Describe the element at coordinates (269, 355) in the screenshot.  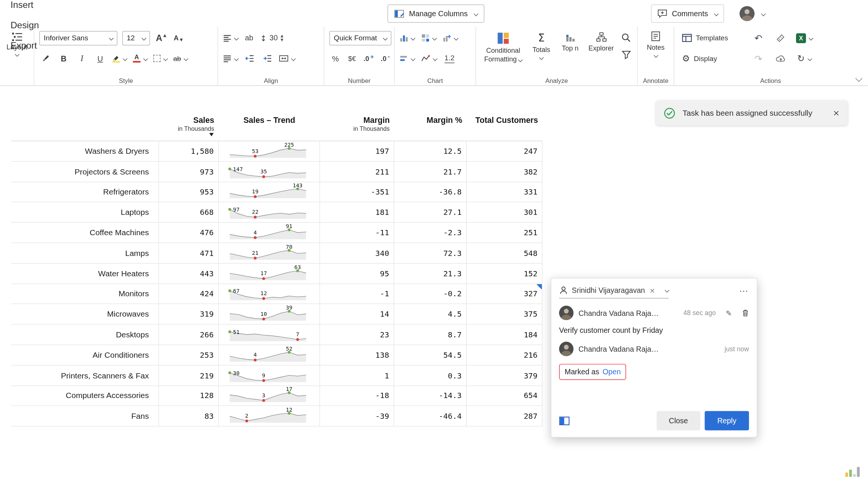
I see `trend-cell: 452` at that location.